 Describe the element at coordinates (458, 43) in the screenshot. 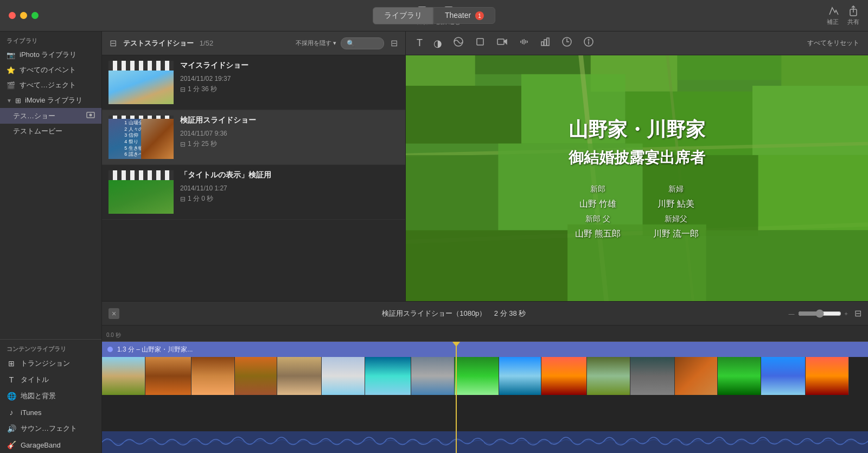

I see `filter-tool-button` at that location.